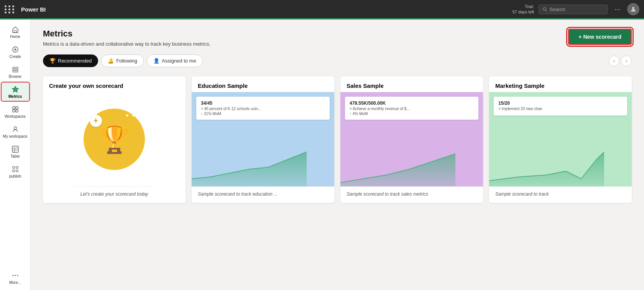  I want to click on trophy-icon: 🏆, so click(114, 139).